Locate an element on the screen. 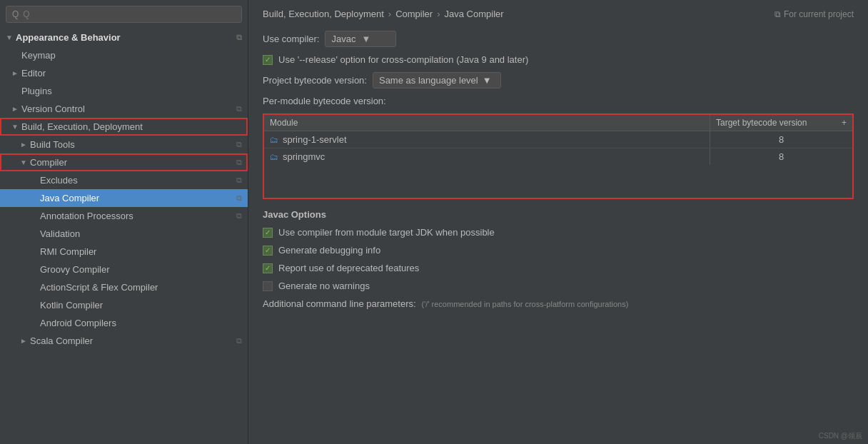  option-label-opt4: Generate no warnings is located at coordinates (324, 286).